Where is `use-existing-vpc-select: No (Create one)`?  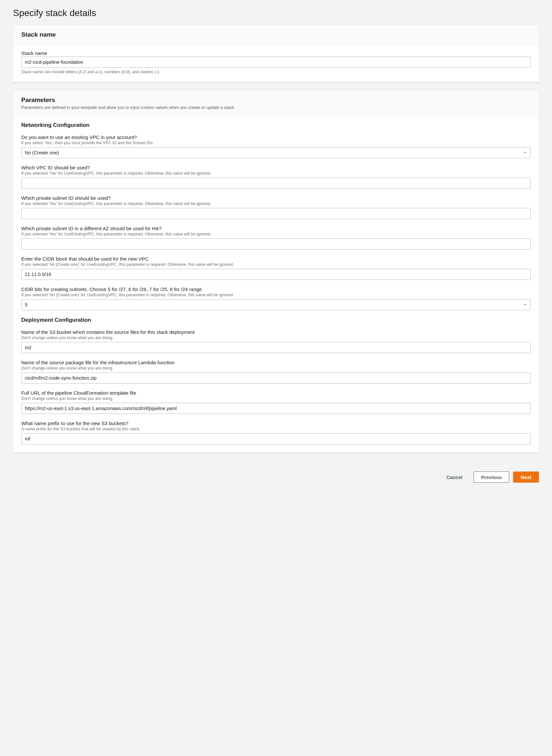 use-existing-vpc-select: No (Create one) is located at coordinates (276, 153).